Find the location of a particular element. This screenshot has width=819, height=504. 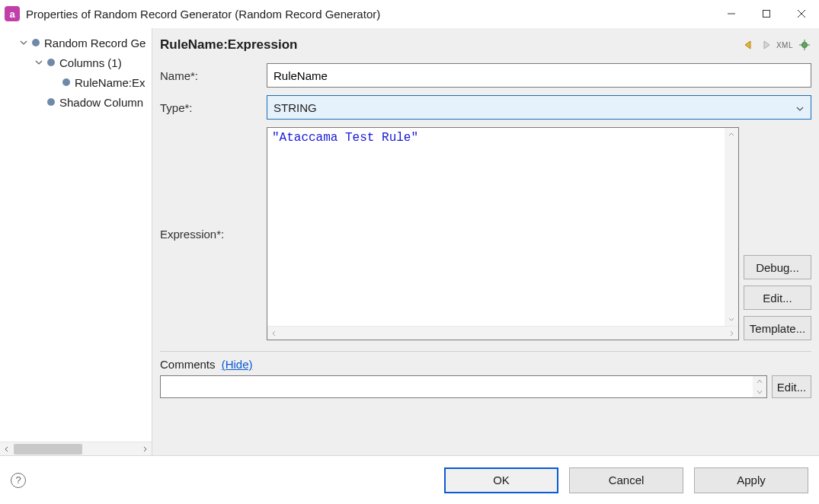

xml-label: XML is located at coordinates (785, 46).